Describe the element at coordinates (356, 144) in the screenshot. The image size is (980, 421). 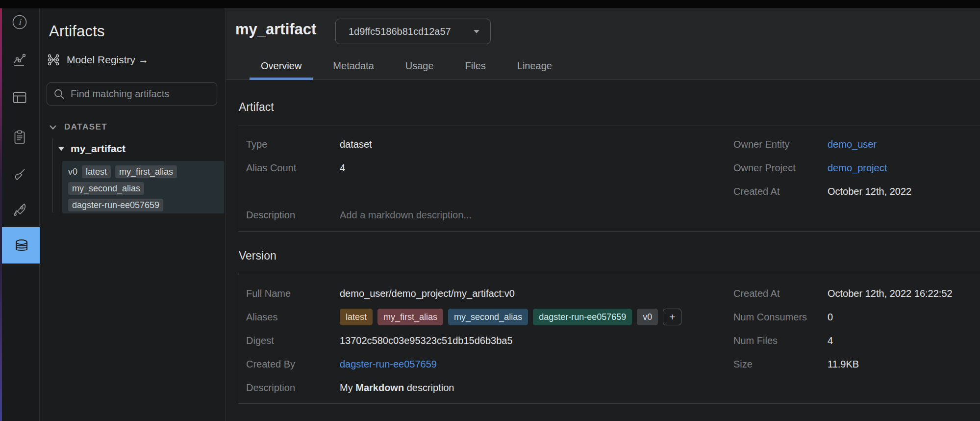
I see `field-value: dataset` at that location.